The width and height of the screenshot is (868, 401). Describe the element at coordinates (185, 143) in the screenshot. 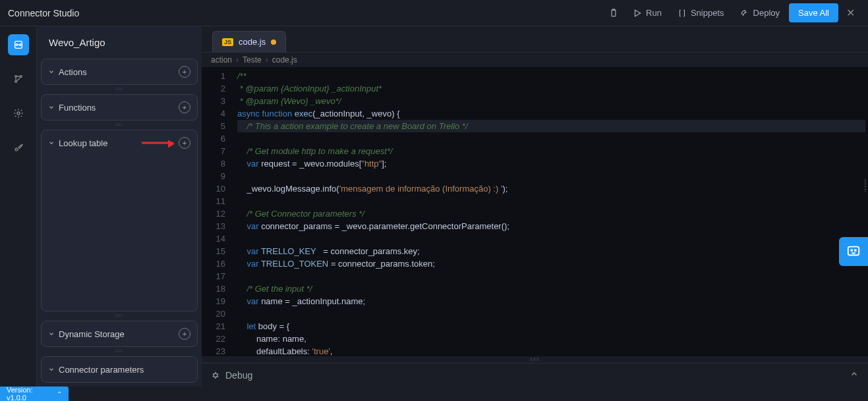

I see `add-lookup-button: +` at that location.